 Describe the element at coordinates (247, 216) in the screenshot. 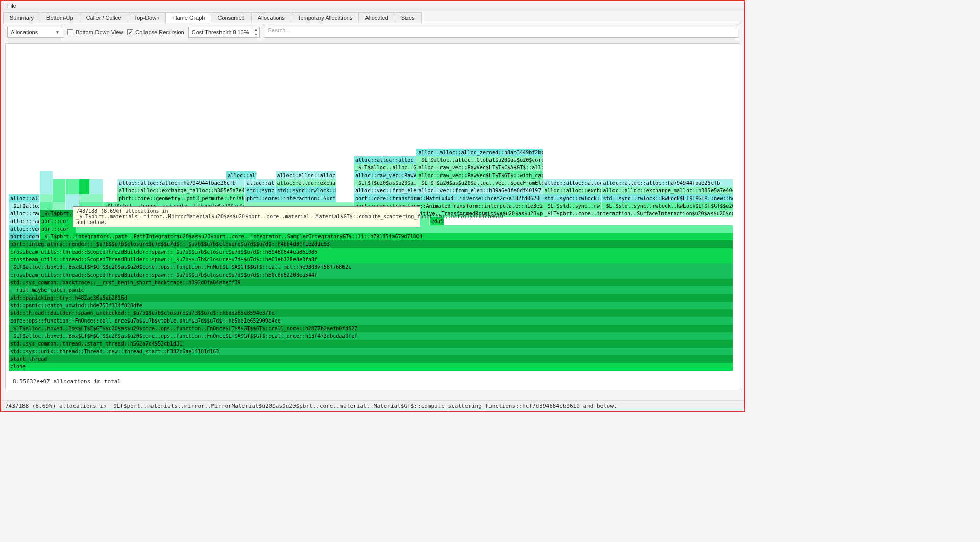

I see `tooltip-line2: _$LT$pbrt..materials..mirror..MirrorMate…` at that location.